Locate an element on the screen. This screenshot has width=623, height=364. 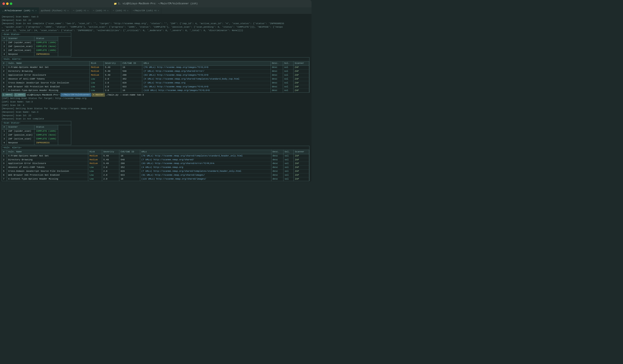
prompt-1: (.venv) (.venv) viz@Vizays-MacBook-Pro ➜… is located at coordinates (156, 95).